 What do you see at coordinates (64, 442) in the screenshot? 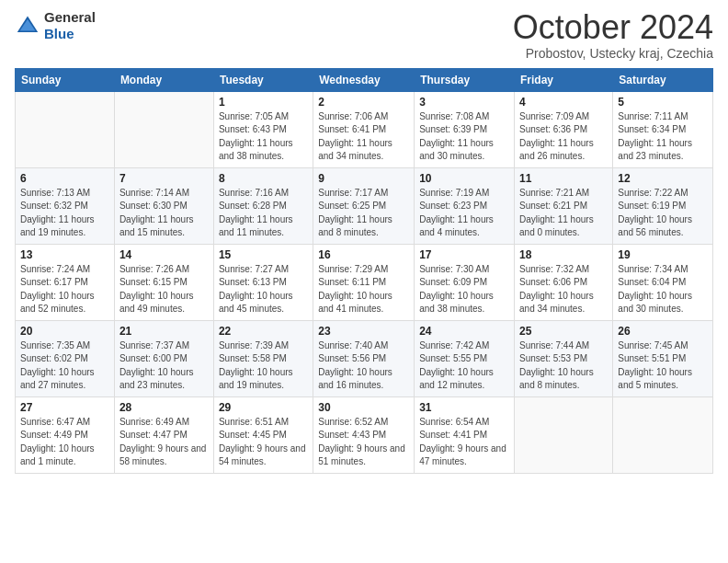
I see `day-info: Sunrise: 6:47 AM Sunset: 4:49 PM Dayligh…` at bounding box center [64, 442].